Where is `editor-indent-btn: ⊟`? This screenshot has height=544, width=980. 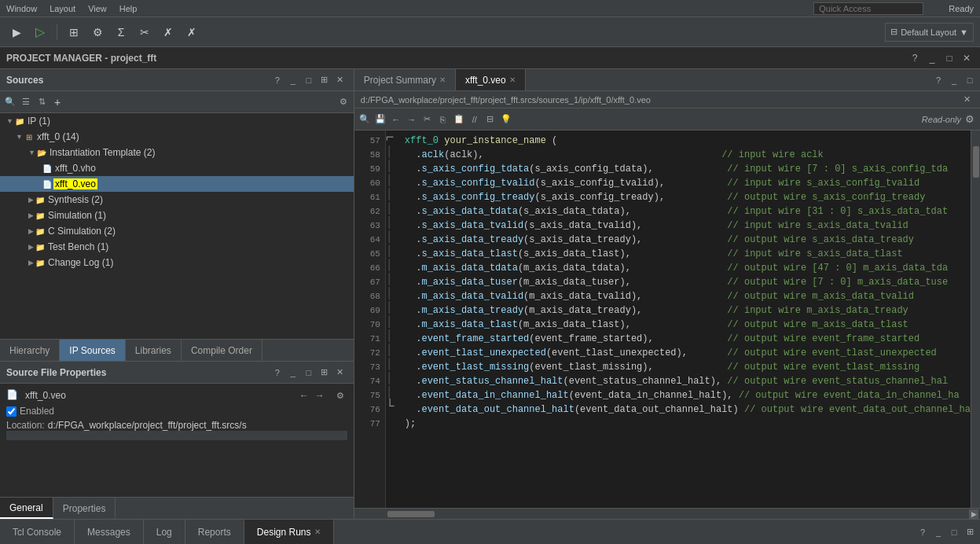
editor-indent-btn: ⊟ is located at coordinates (490, 119).